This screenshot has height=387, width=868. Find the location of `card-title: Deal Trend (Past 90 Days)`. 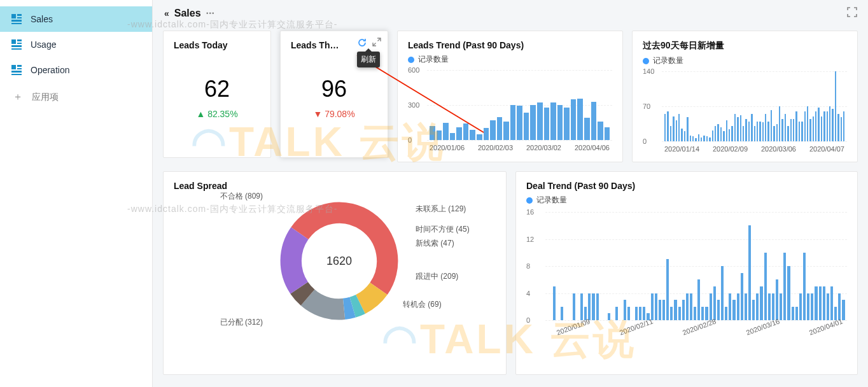

card-title: Deal Trend (Past 90 Days) is located at coordinates (687, 186).